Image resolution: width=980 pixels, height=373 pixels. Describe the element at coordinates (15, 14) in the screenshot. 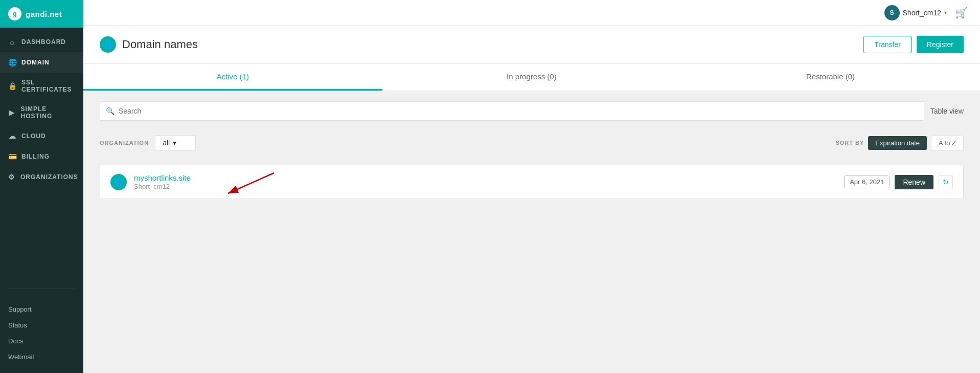

I see `logo-icon: g` at that location.